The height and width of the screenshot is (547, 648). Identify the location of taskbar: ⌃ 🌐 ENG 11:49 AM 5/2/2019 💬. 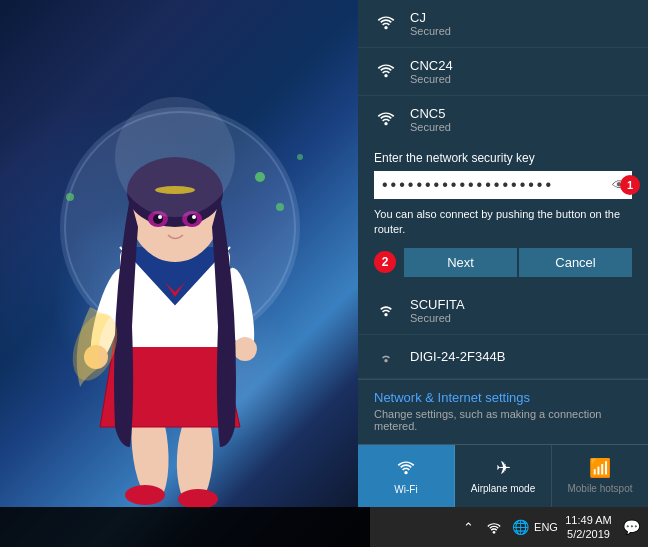
(324, 527).